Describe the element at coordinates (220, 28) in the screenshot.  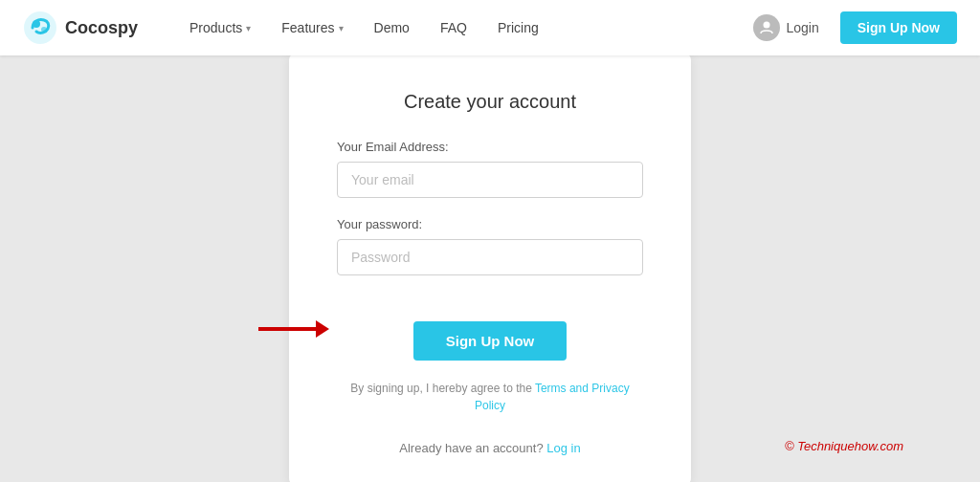
I see `nav-products: Products ▾` at that location.